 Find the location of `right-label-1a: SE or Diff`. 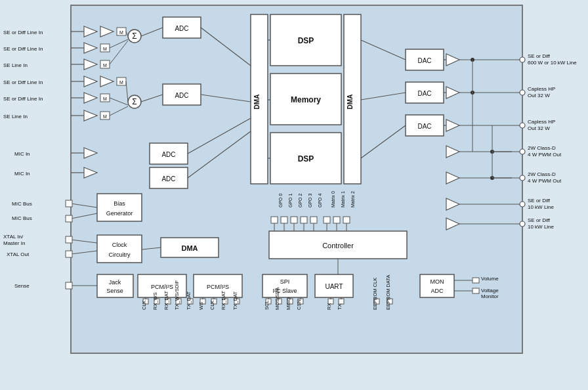

right-label-1a: SE or Diff is located at coordinates (539, 56).